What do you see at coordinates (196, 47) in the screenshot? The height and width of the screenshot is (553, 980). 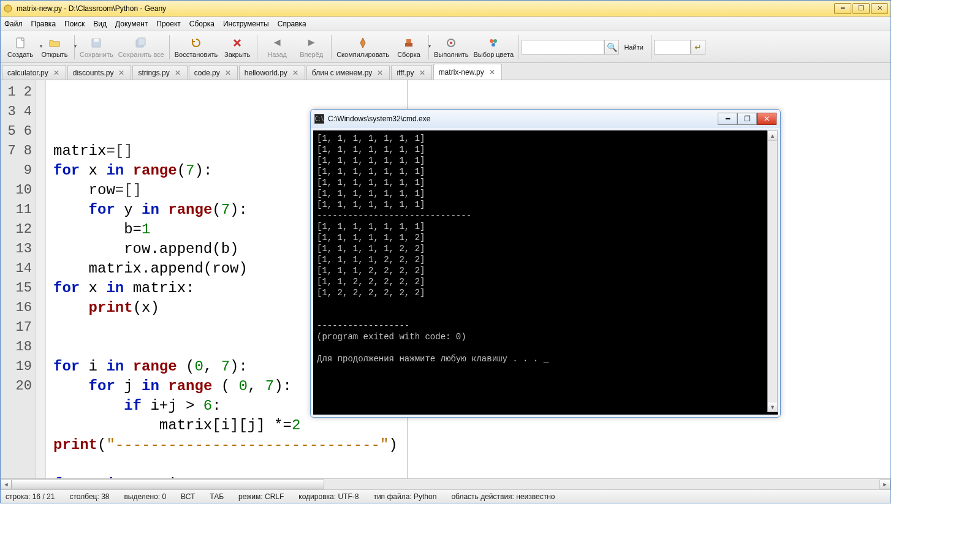 I see `revert-button: Восстановить` at bounding box center [196, 47].